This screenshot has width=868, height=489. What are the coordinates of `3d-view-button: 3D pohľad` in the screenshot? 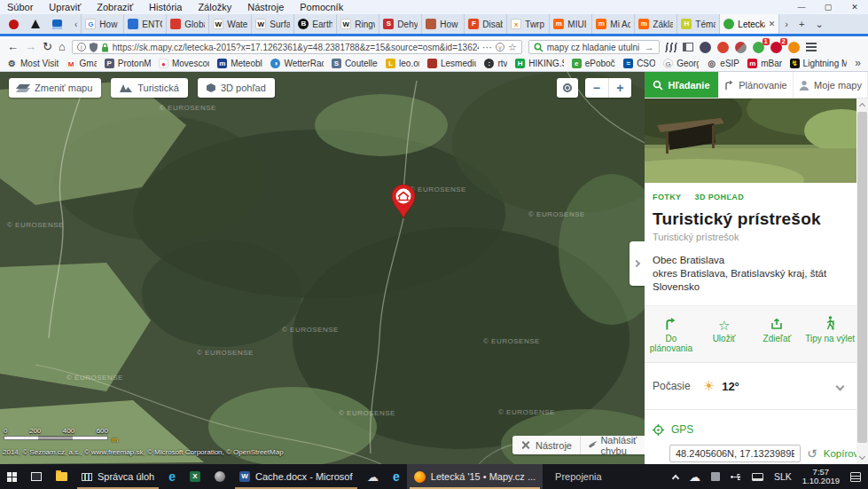 It's located at (236, 88).